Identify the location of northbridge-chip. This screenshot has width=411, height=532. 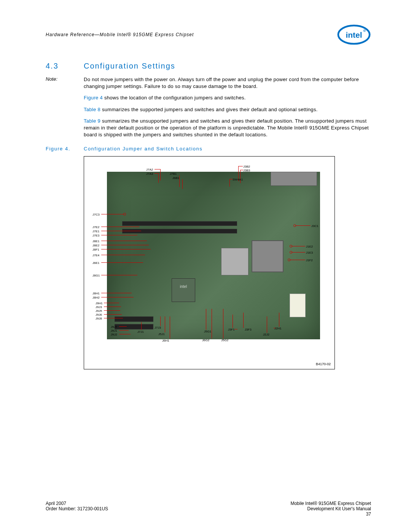
(235, 262).